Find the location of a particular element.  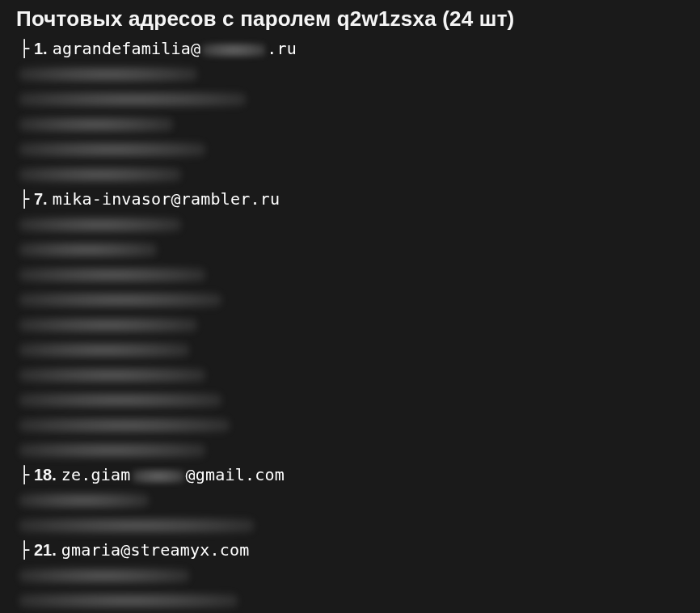

email-prefix: ze.giam is located at coordinates (96, 475).